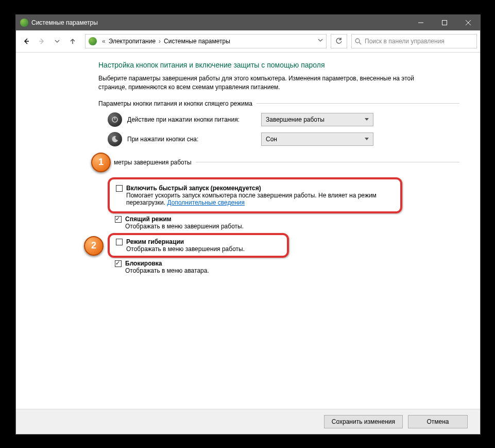 The image size is (495, 448). What do you see at coordinates (255, 195) in the screenshot?
I see `option-fast-startup: Включить быстрый запуск (рекомендуется) …` at bounding box center [255, 195].